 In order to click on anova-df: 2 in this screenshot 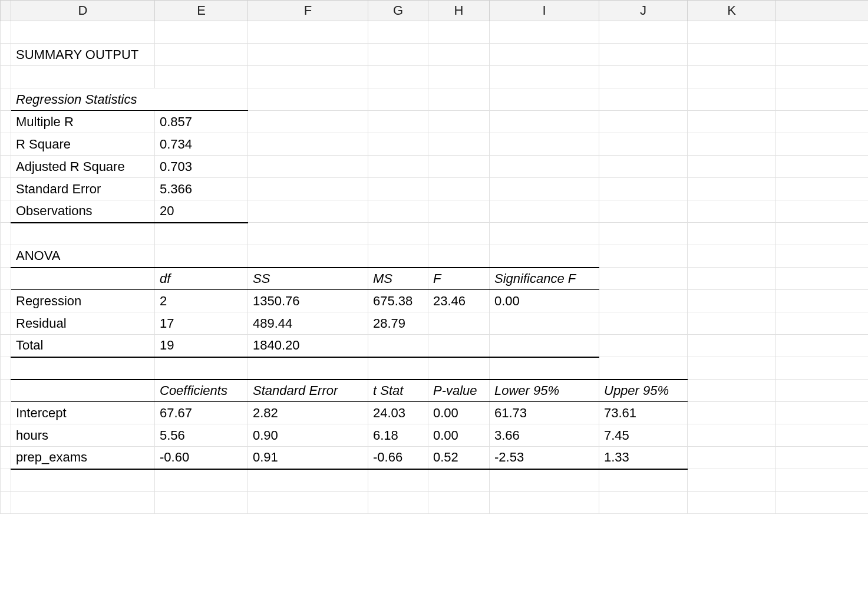, I will do `click(202, 301)`.